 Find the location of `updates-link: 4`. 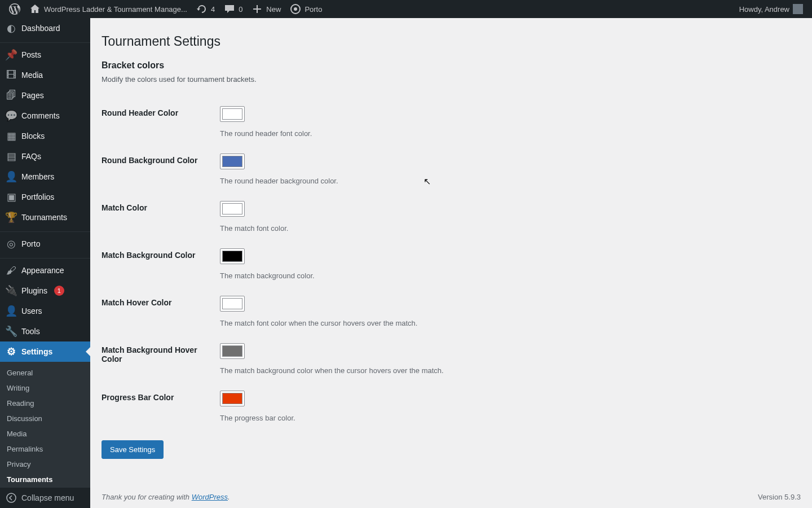

updates-link: 4 is located at coordinates (205, 9).